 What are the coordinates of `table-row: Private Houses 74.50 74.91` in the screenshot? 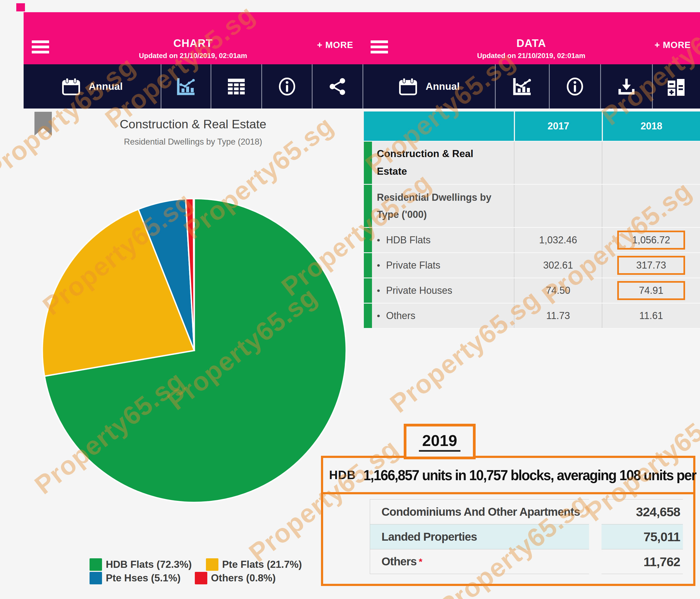 It's located at (532, 291).